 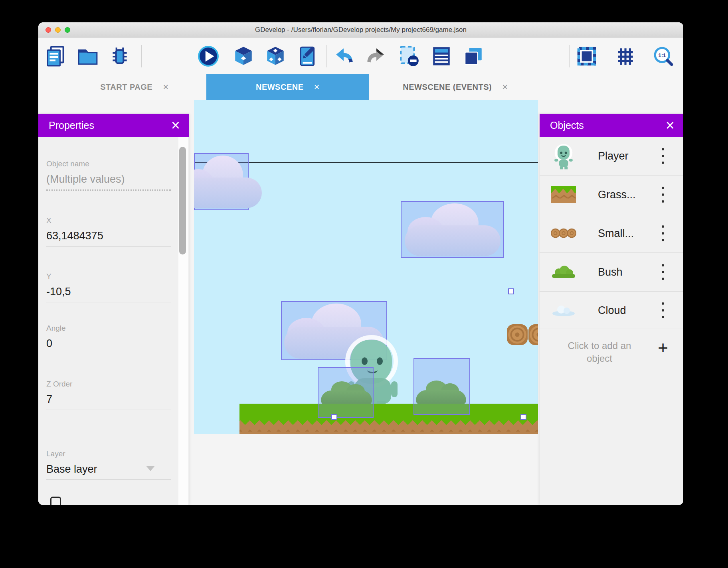 I want to click on object-label: Player, so click(x=613, y=156).